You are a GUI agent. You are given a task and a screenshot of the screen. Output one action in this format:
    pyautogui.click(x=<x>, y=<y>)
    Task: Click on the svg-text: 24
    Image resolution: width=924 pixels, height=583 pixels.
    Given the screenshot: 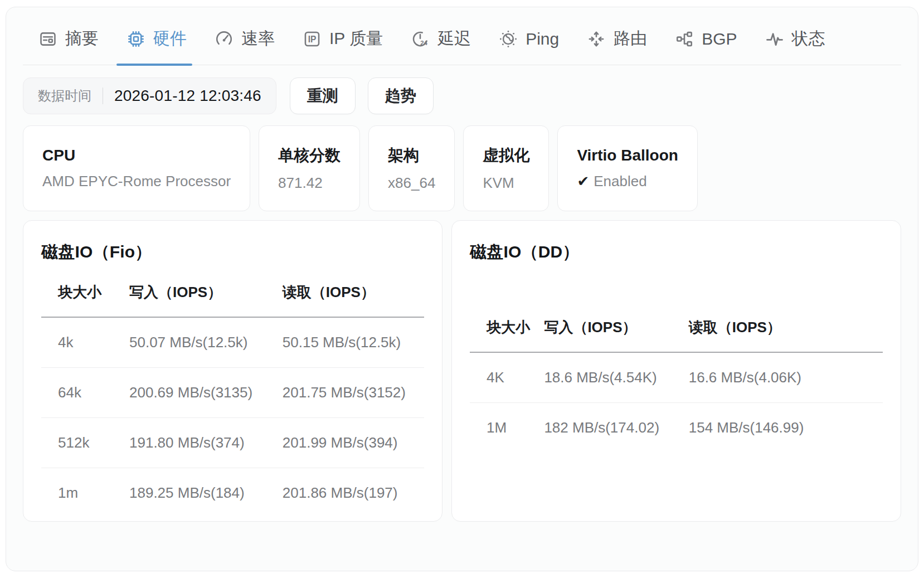 What is the action you would take?
    pyautogui.click(x=424, y=42)
    